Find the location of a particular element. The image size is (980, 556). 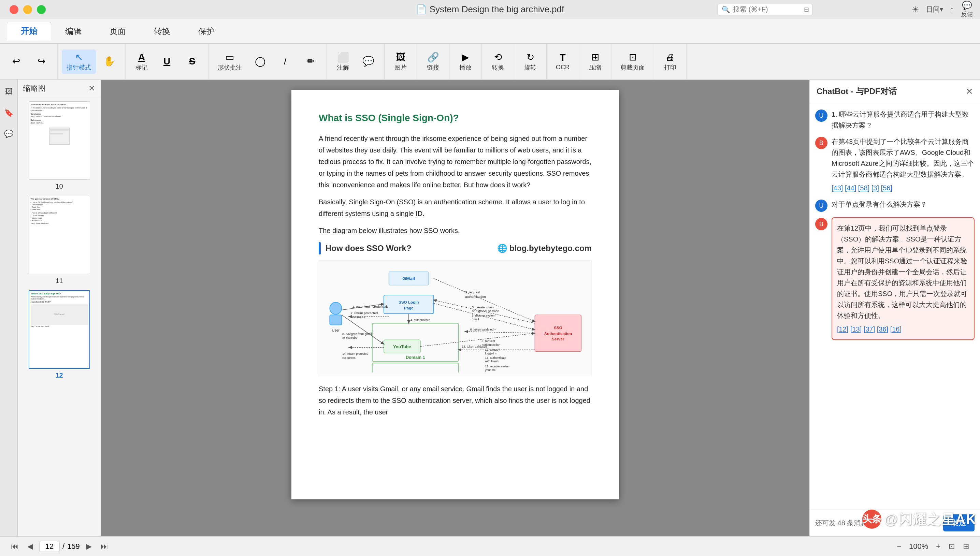

link-58: [58] is located at coordinates (864, 188).